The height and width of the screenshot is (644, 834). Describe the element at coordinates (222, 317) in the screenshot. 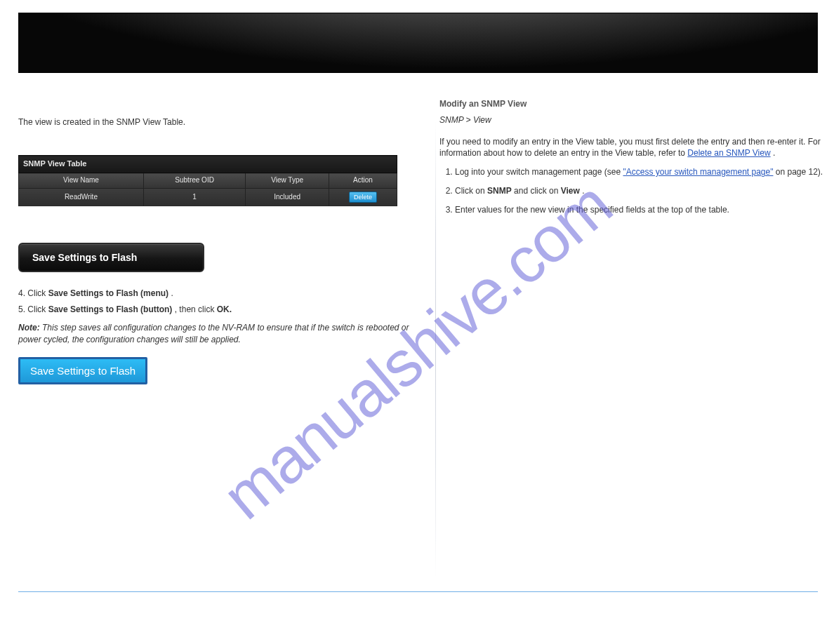

I see `instruction-block: 4. Click Save Settings to Flash (menu) .…` at that location.